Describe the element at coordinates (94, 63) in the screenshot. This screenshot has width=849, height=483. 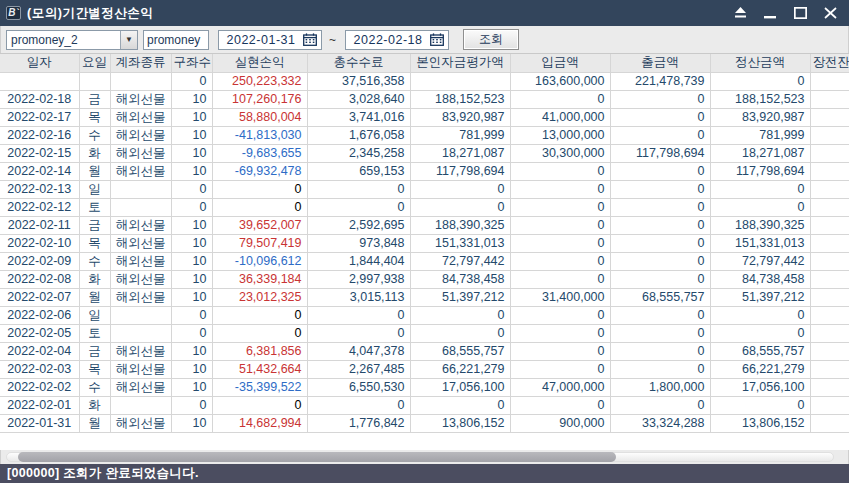
I see `column-header-weekday: 요일` at that location.